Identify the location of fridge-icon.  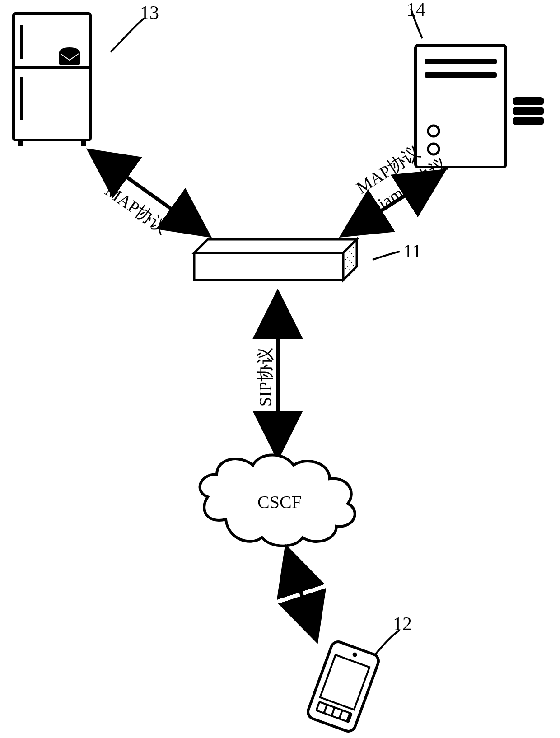
(52, 80).